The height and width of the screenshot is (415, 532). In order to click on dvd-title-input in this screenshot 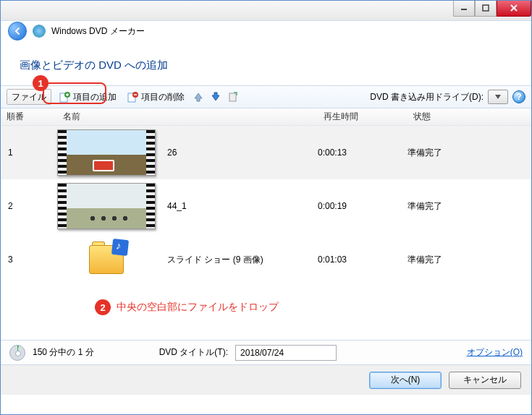, I will do `click(286, 353)`.